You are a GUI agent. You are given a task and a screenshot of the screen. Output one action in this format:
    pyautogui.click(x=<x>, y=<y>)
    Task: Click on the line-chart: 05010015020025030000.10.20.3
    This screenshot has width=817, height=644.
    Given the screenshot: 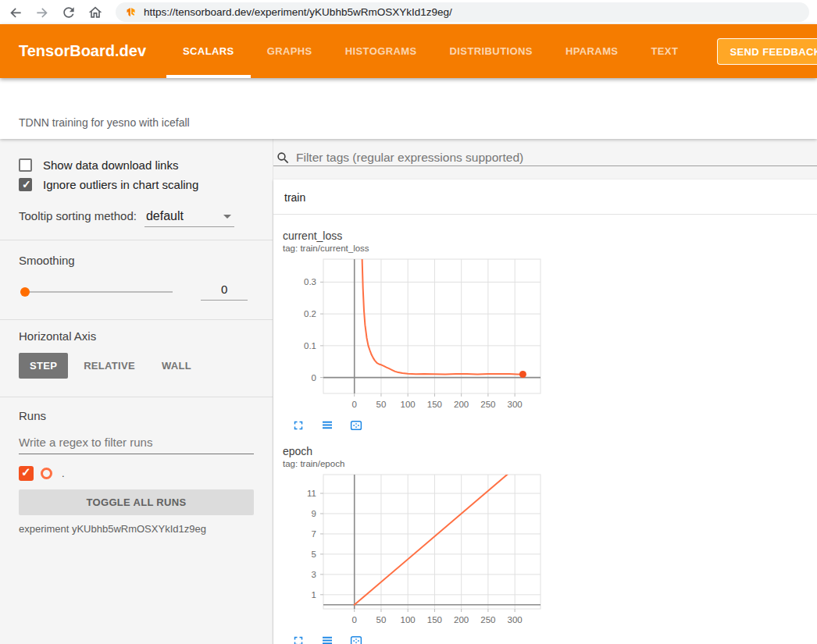 What is the action you would take?
    pyautogui.click(x=414, y=335)
    